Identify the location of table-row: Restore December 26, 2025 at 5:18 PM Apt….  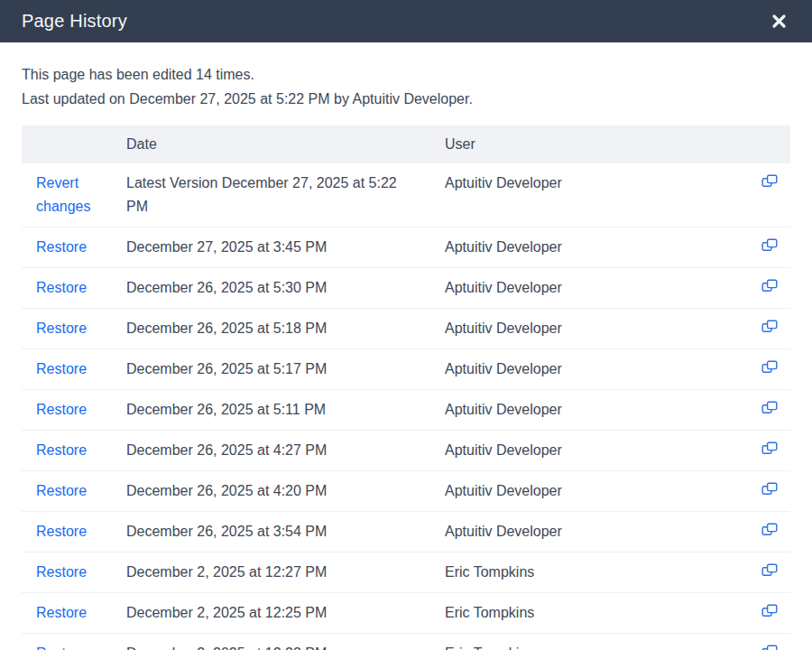
(406, 329).